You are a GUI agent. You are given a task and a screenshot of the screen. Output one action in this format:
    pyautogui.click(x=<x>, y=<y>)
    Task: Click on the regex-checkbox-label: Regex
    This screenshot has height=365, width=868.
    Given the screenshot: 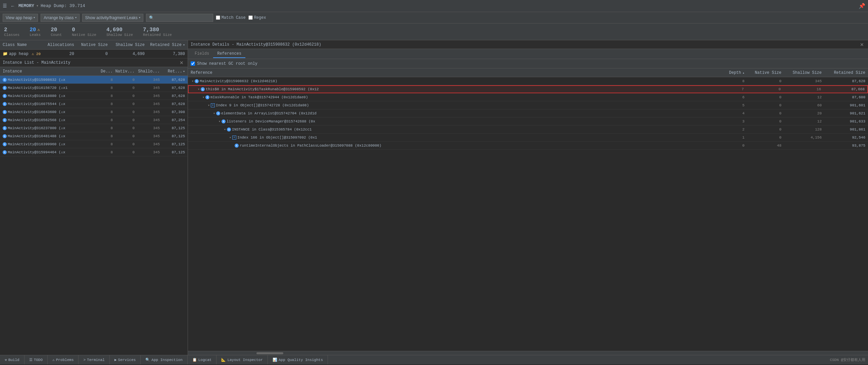 What is the action you would take?
    pyautogui.click(x=257, y=18)
    